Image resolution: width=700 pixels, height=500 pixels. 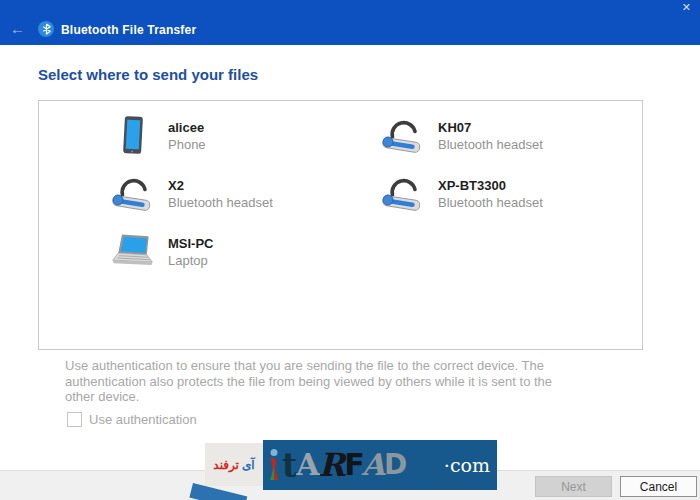 I want to click on window-title: Bluetooth File Transfer, so click(x=128, y=30).